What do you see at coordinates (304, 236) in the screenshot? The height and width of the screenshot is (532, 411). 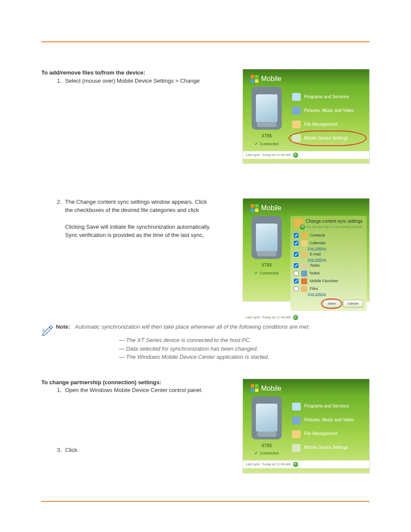 I see `contacts-icon` at bounding box center [304, 236].